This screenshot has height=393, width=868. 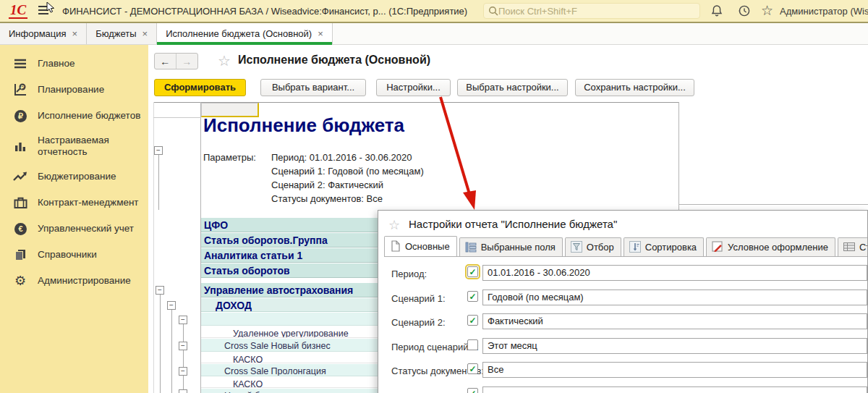 What do you see at coordinates (74, 177) in the screenshot?
I see `sidebar-item-byudzhetirovanie: Бюджетирование` at bounding box center [74, 177].